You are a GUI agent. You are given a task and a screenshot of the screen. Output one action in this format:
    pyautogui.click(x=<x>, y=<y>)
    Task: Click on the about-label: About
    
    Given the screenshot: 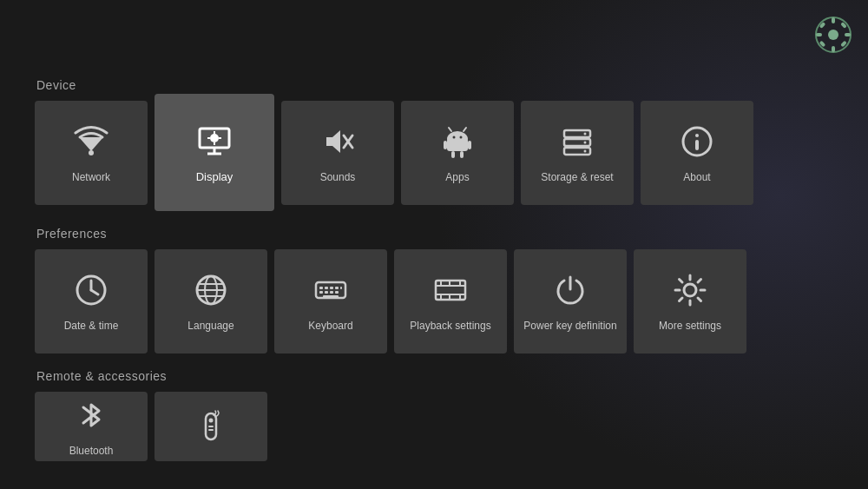 What is the action you would take?
    pyautogui.click(x=696, y=178)
    